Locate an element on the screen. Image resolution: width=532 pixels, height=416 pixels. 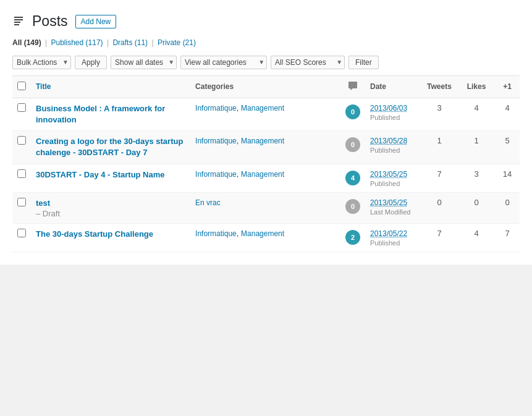
post-title-link: The 30-days Startup Challenge is located at coordinates (111, 234).